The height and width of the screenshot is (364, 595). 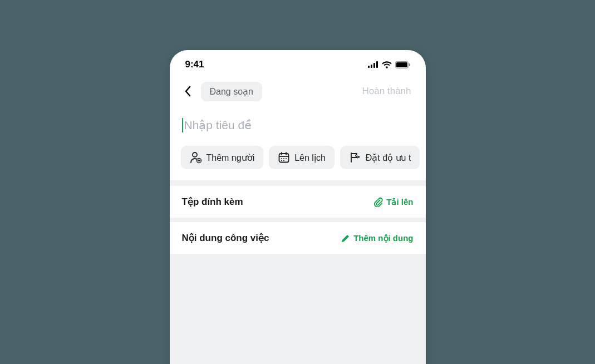 What do you see at coordinates (232, 91) in the screenshot?
I see `status-chip: Đang soạn` at bounding box center [232, 91].